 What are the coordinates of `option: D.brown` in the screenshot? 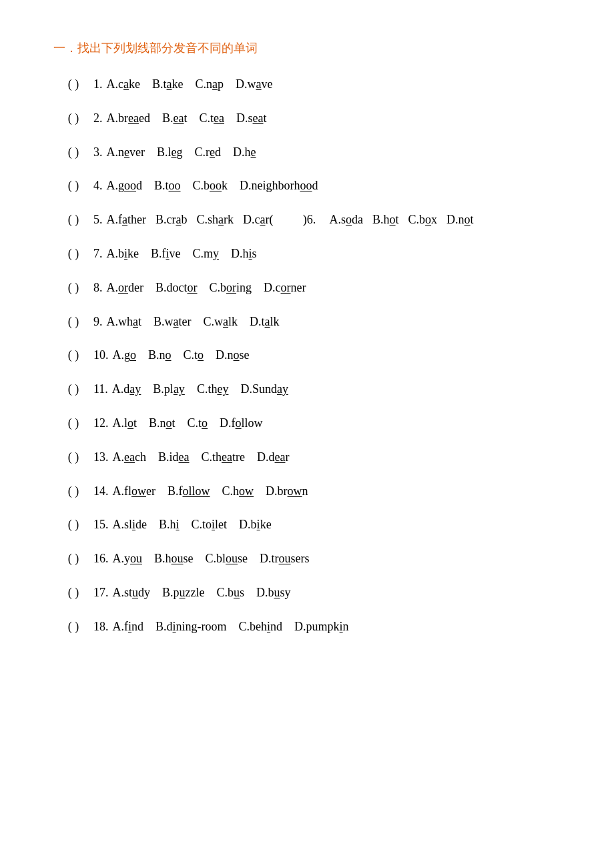 It's located at (287, 491).